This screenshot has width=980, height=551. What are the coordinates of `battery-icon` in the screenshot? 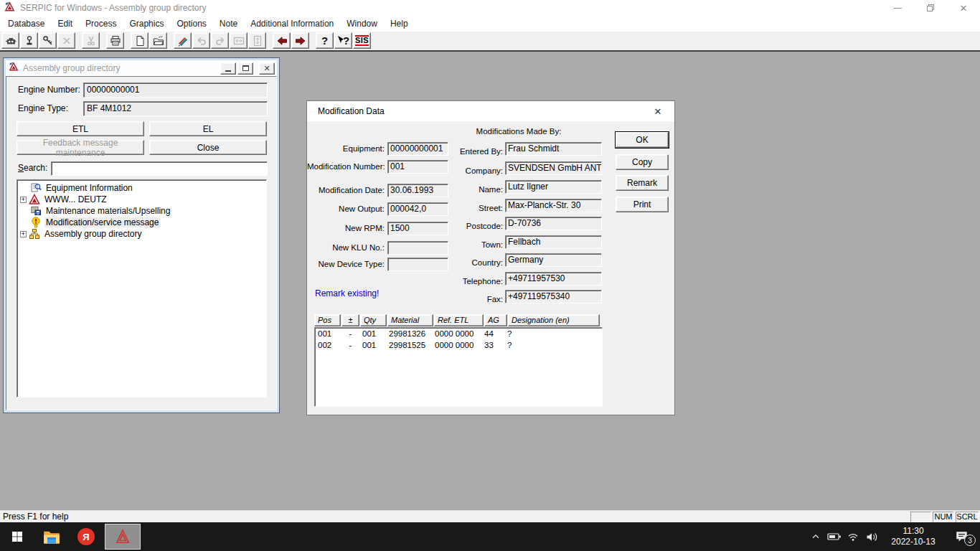 It's located at (834, 537).